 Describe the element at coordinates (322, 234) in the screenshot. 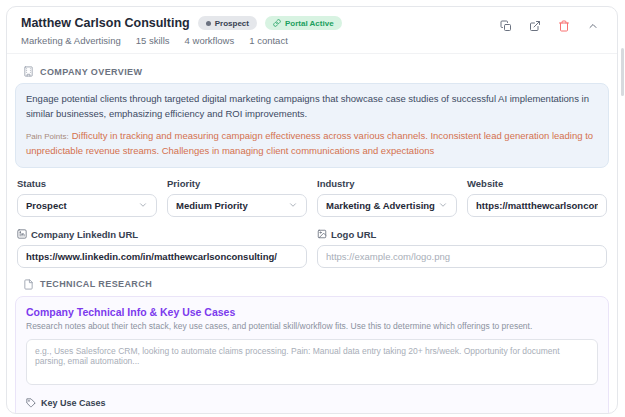

I see `image-icon` at that location.